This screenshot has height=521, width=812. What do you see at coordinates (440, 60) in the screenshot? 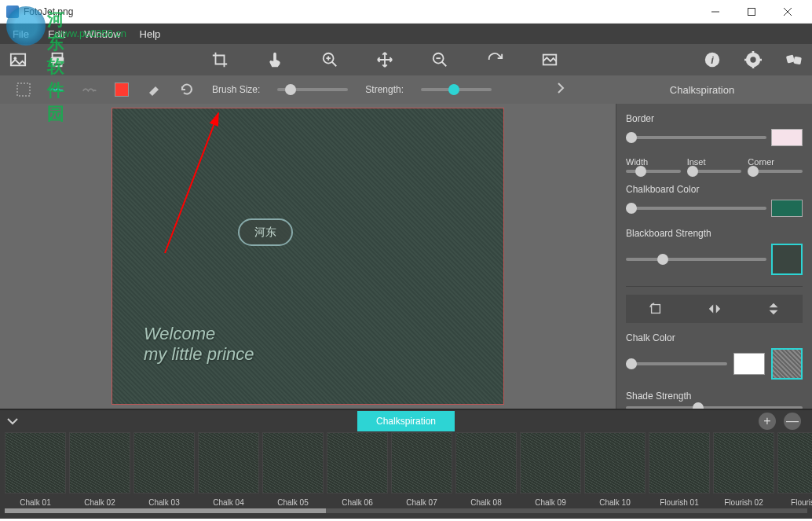
I see `zoom-out-button` at bounding box center [440, 60].